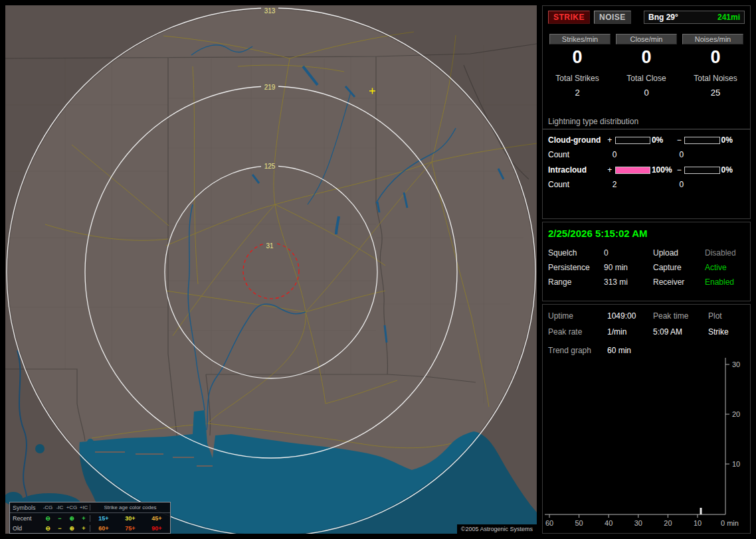  Describe the element at coordinates (48, 507) in the screenshot. I see `legend-col-neg-cg: -CG` at that location.